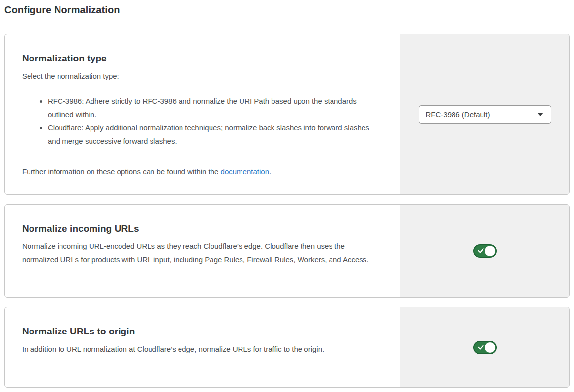  Describe the element at coordinates (202, 332) in the screenshot. I see `normalize-urls-to-origin-heading: Normalize URLs to origin` at that location.